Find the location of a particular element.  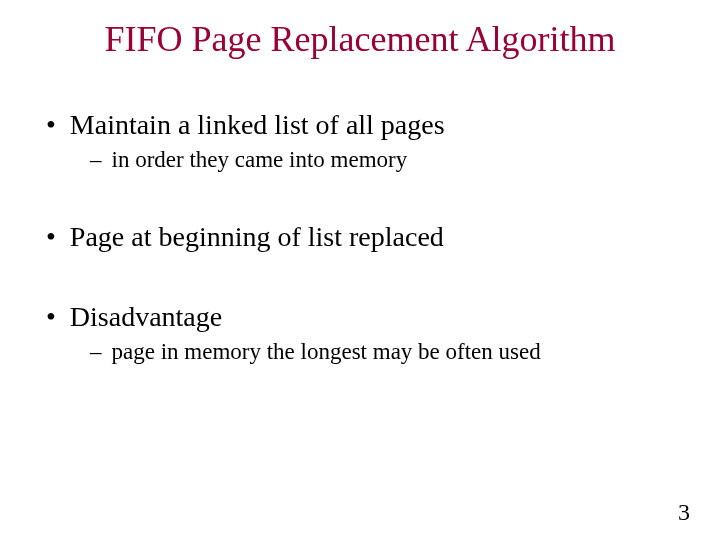

bullet-item: • Maintain a linked list of all pages is located at coordinates (363, 125).